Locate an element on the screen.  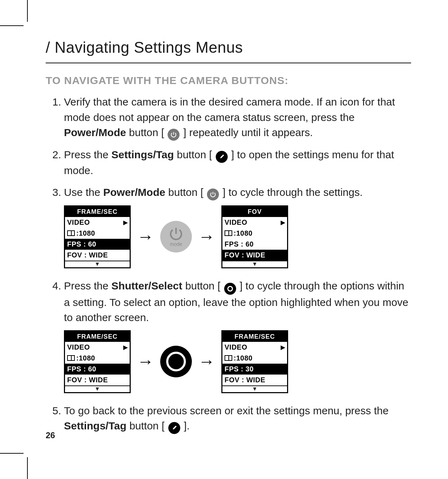
lcd-diagram-2: FRAME/SEC VIDEO▶ :1080 FPS : 60 FOV : WI… is located at coordinates (238, 362).